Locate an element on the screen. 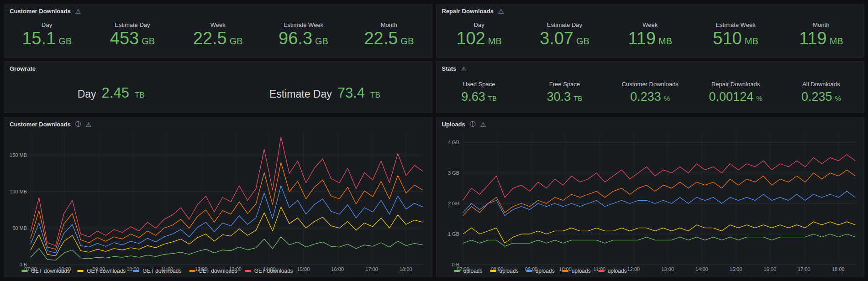 This screenshot has height=281, width=868. stat-number: 0.00124 is located at coordinates (731, 97).